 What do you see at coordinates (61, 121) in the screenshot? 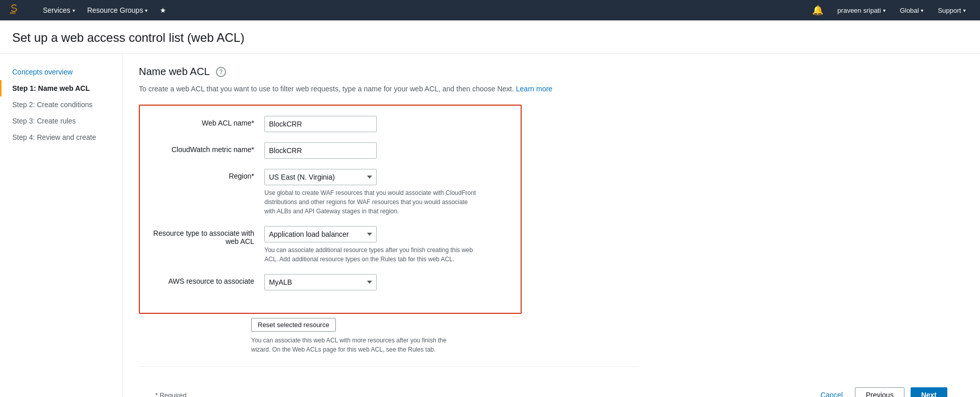
I see `sidebar-item-step3: Step 3: Create rules` at bounding box center [61, 121].